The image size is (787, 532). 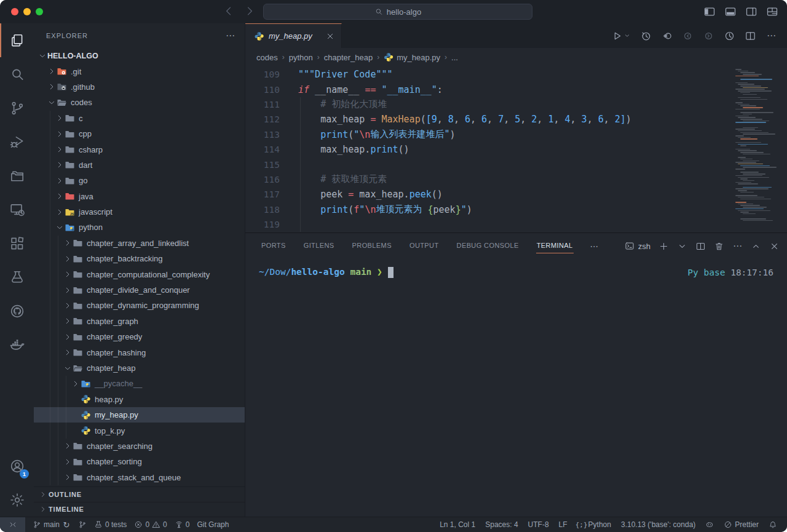 I want to click on status-eol: LF, so click(x=563, y=525).